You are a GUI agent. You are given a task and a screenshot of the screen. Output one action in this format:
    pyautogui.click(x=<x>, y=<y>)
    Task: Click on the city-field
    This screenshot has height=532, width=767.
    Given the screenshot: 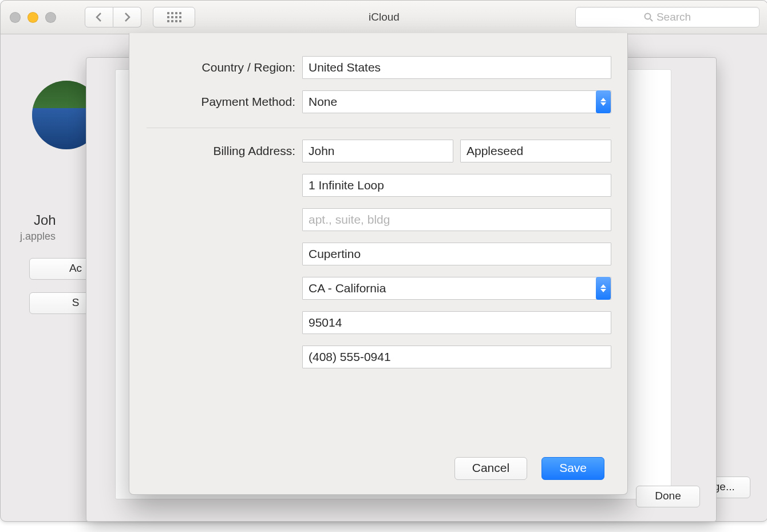 What is the action you would take?
    pyautogui.click(x=457, y=254)
    